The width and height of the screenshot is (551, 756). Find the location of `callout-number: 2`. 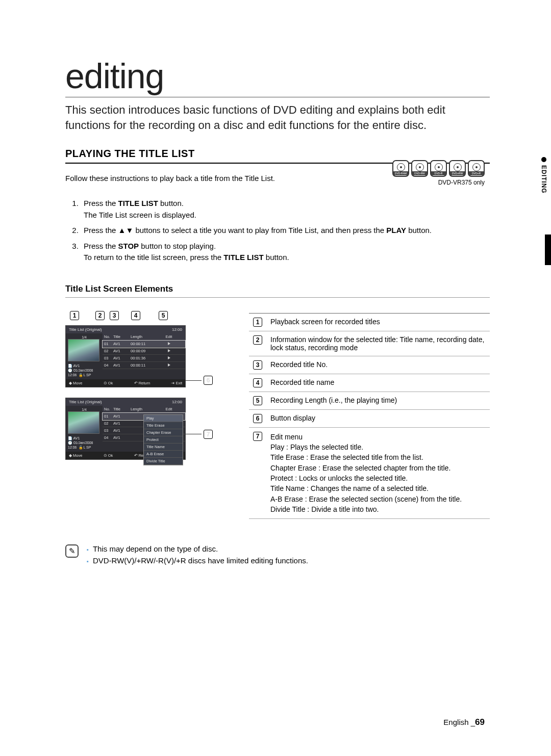

callout-number: 2 is located at coordinates (100, 316).